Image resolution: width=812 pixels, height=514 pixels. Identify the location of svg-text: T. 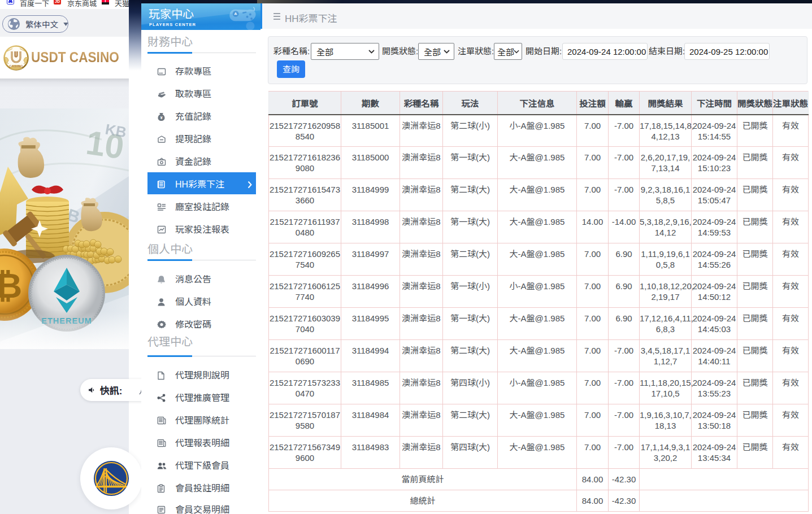
(105, 2).